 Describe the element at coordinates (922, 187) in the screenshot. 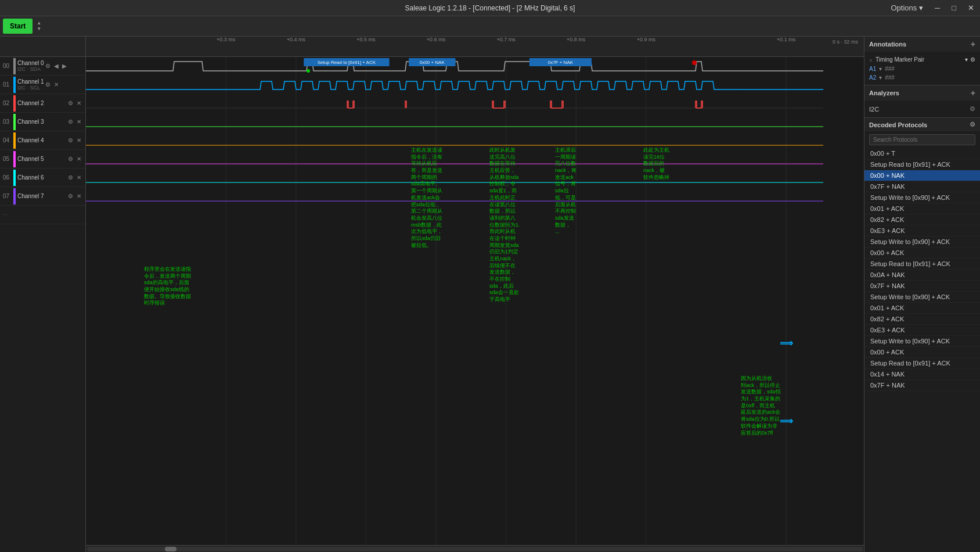

I see `protocol-item-3: 0x7F + NAK` at that location.